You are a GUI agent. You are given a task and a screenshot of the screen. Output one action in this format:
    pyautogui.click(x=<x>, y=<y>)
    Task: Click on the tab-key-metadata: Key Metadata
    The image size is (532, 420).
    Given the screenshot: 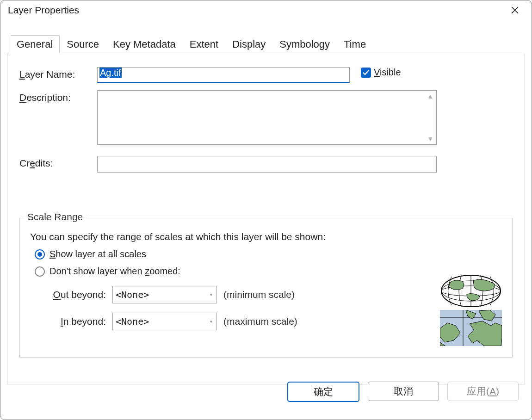 What is the action you would take?
    pyautogui.click(x=144, y=44)
    